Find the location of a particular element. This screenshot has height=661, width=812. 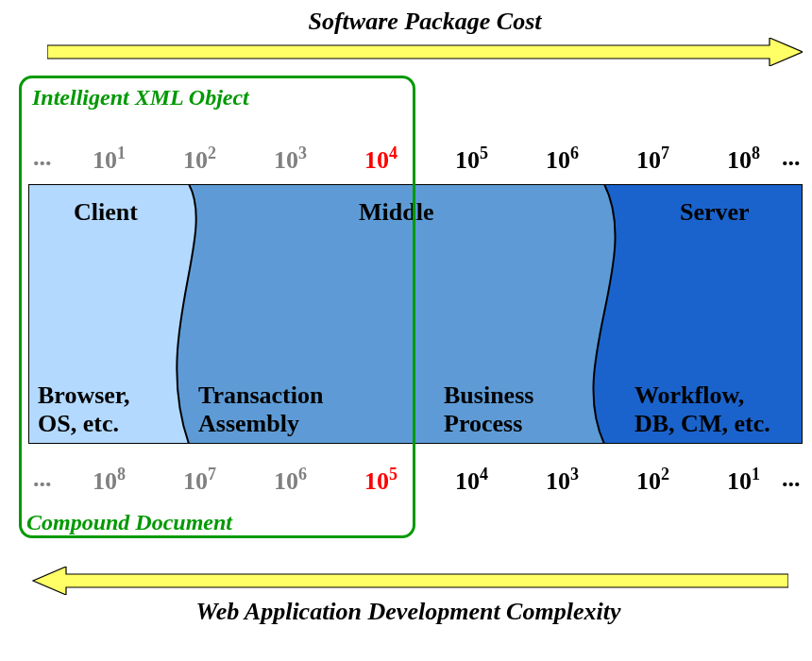

bottom-title: Web Application Development Complexity is located at coordinates (408, 612).